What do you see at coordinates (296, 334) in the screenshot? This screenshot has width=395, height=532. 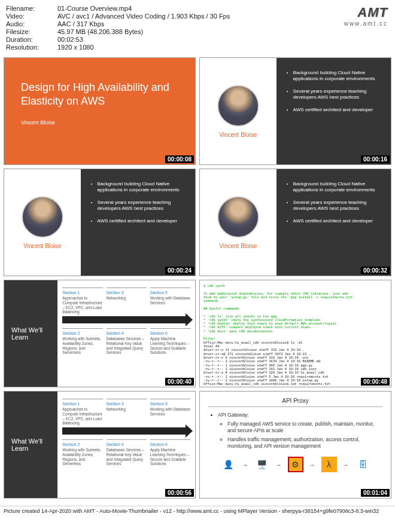 I see `thumbnail-6: $ cdk synth To add additional dependenci…` at bounding box center [296, 334].